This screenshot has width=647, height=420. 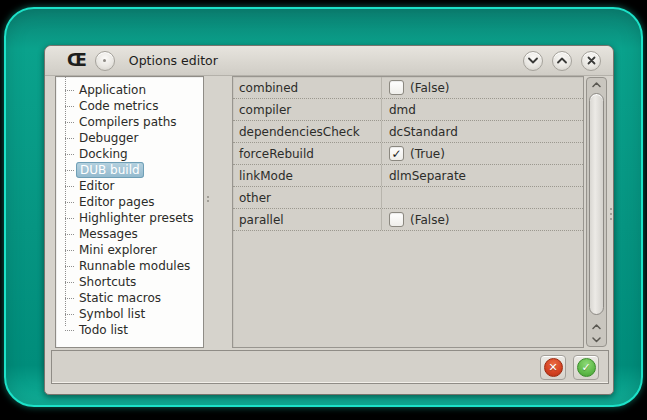 What do you see at coordinates (104, 60) in the screenshot?
I see `menu-dot-icon` at bounding box center [104, 60].